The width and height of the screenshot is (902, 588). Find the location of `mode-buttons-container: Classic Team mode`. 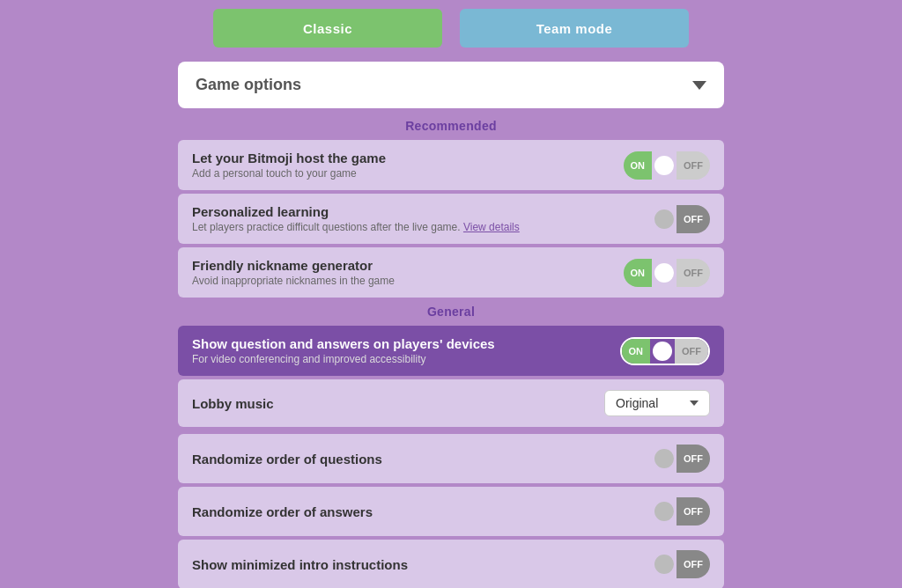

mode-buttons-container: Classic Team mode is located at coordinates (451, 28).